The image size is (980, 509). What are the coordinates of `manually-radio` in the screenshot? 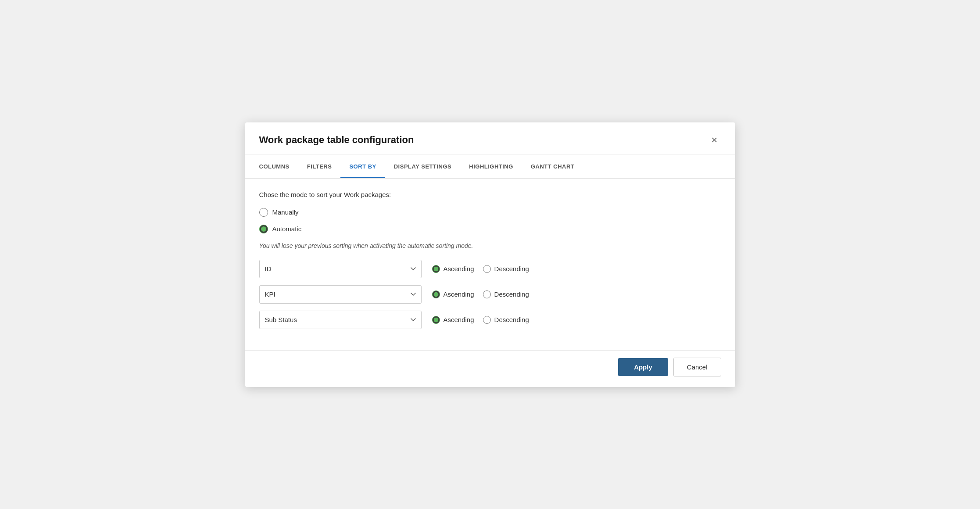 It's located at (264, 212).